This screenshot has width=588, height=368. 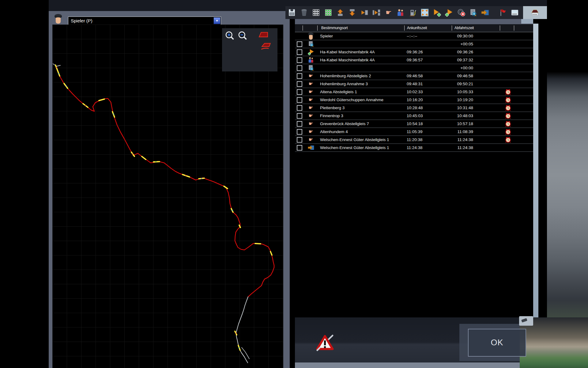 What do you see at coordinates (567, 190) in the screenshot?
I see `background-scene-right` at bounding box center [567, 190].